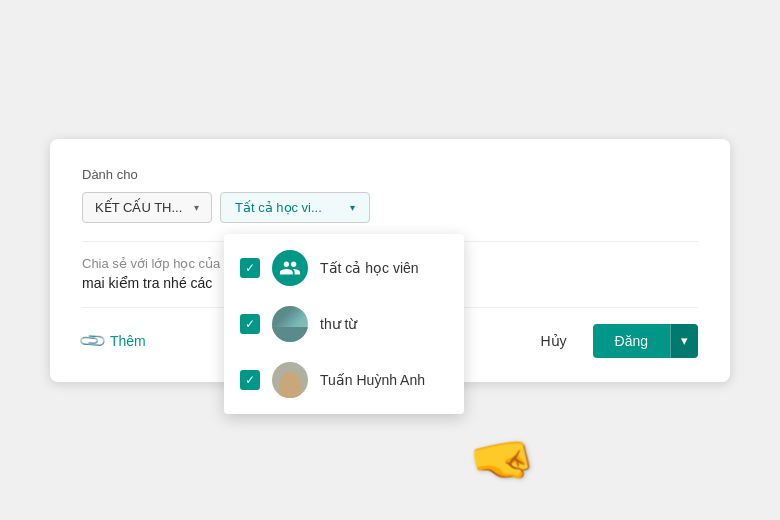 This screenshot has width=780, height=520. I want to click on checkbox-thu-tu: ✓, so click(250, 324).